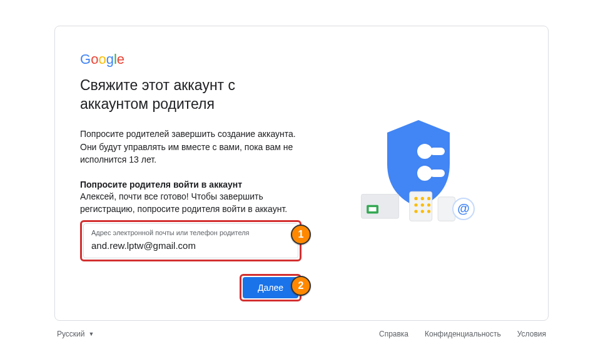 This screenshot has height=364, width=603. I want to click on terms-link: Условия, so click(532, 334).